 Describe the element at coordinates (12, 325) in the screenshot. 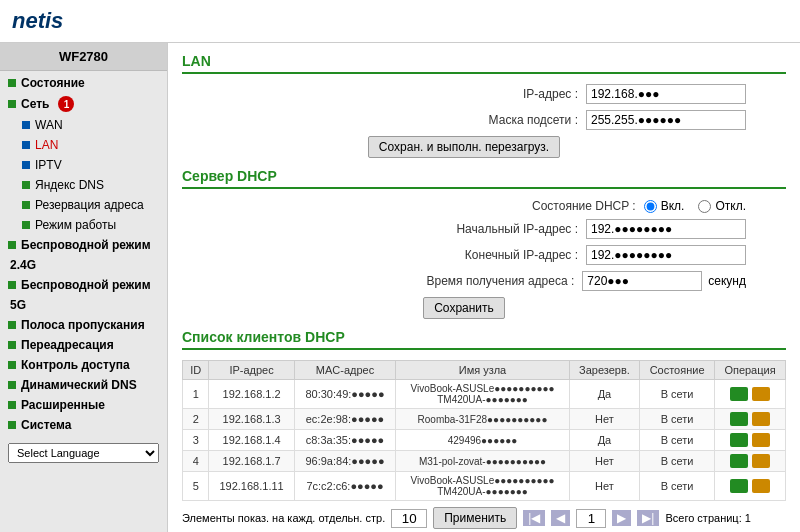

I see `bandwidth-bullet` at that location.